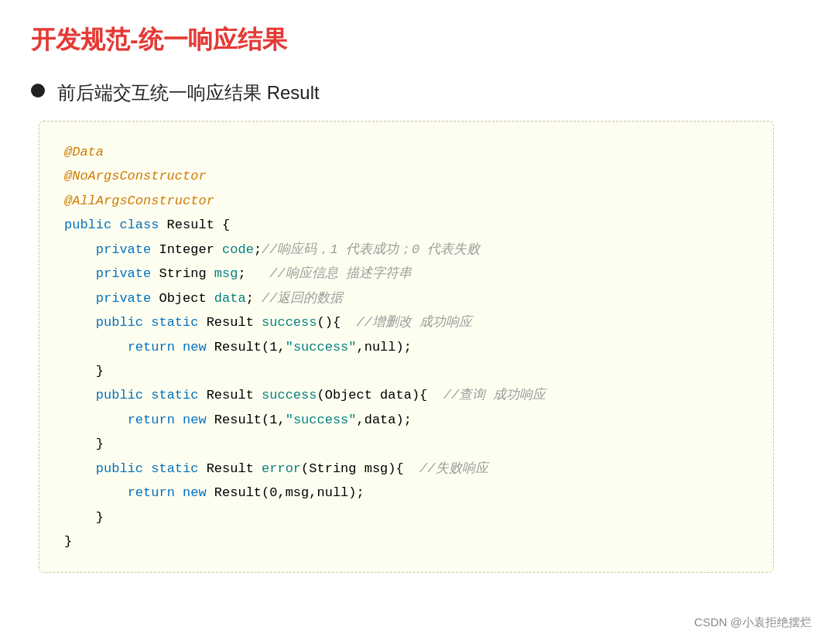 This screenshot has width=835, height=644. What do you see at coordinates (406, 224) in the screenshot?
I see `code-line-4: public class Result {` at bounding box center [406, 224].